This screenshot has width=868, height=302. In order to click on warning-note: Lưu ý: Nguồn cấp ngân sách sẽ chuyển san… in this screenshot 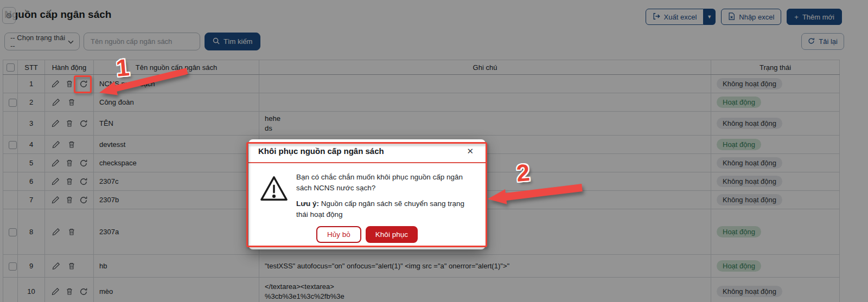, I will do `click(385, 209)`.